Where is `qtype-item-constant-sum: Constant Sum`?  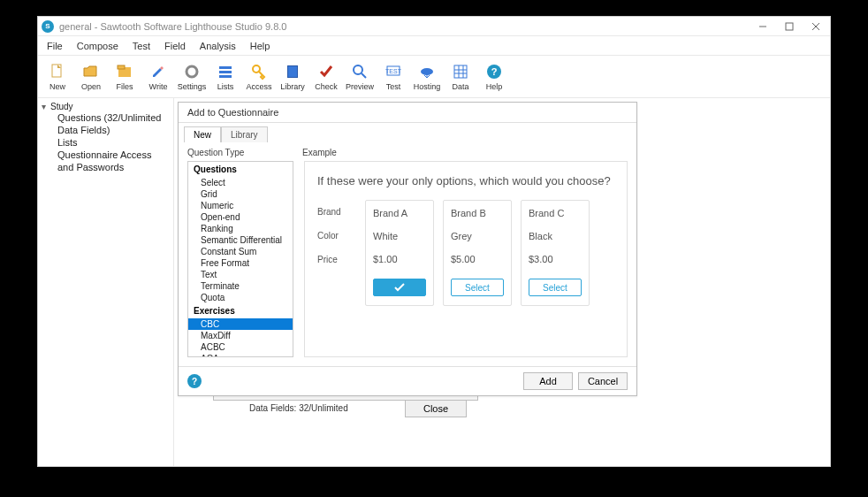
qtype-item-constant-sum: Constant Sum is located at coordinates (240, 251).